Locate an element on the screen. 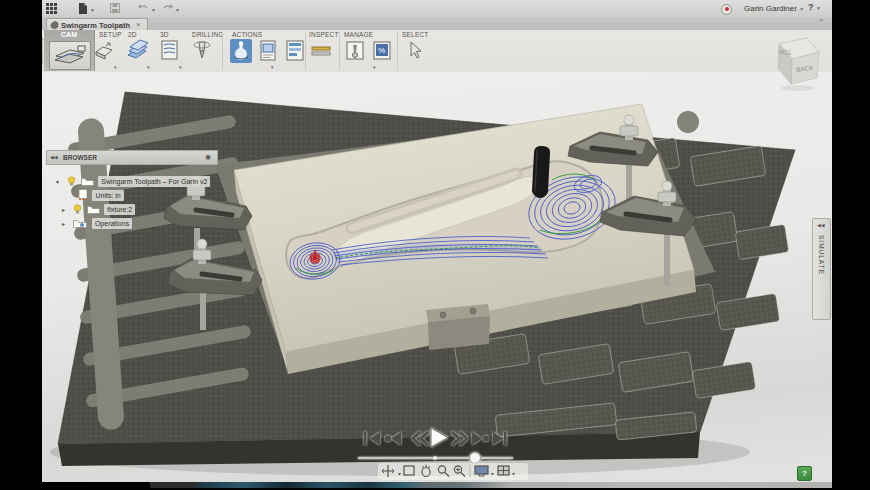 This screenshot has height=490, width=870. workspace-cam-icon is located at coordinates (70, 56).